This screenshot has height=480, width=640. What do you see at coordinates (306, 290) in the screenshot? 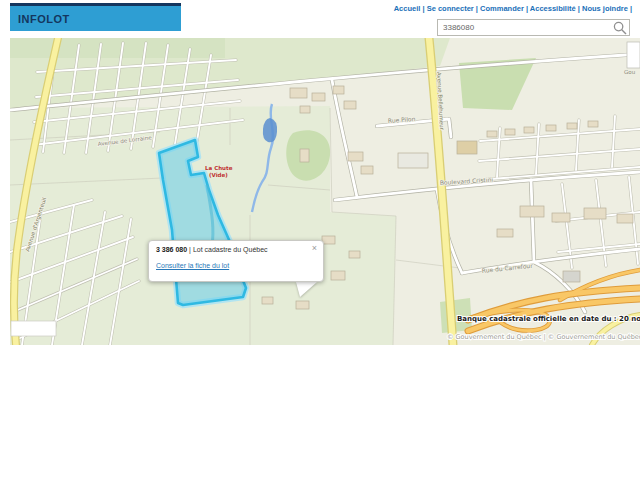
I see `popup-tail` at bounding box center [306, 290].